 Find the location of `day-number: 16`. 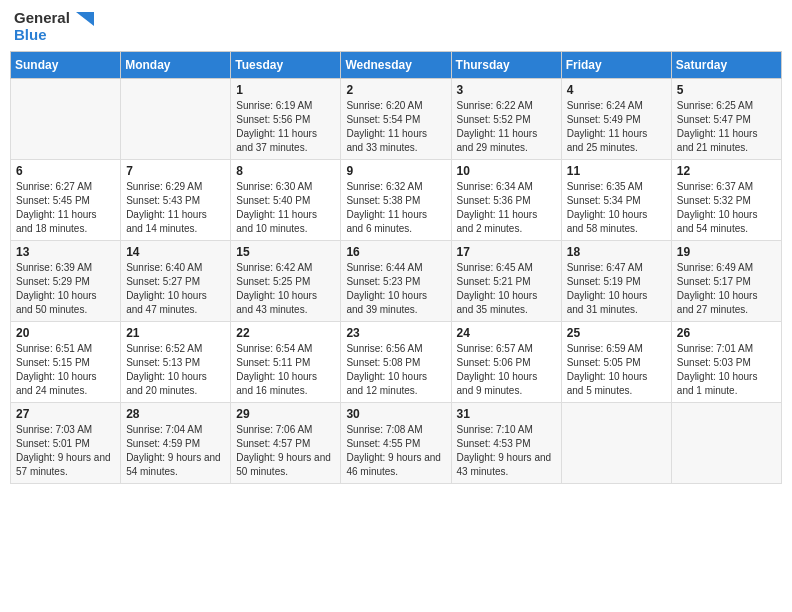

day-number: 16 is located at coordinates (396, 252).